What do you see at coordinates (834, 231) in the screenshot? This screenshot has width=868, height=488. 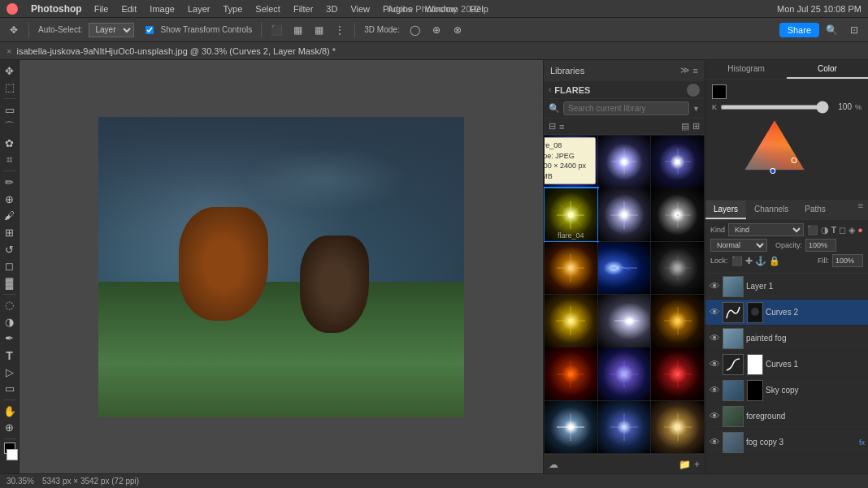 I see `filter-type-icon: T` at bounding box center [834, 231].